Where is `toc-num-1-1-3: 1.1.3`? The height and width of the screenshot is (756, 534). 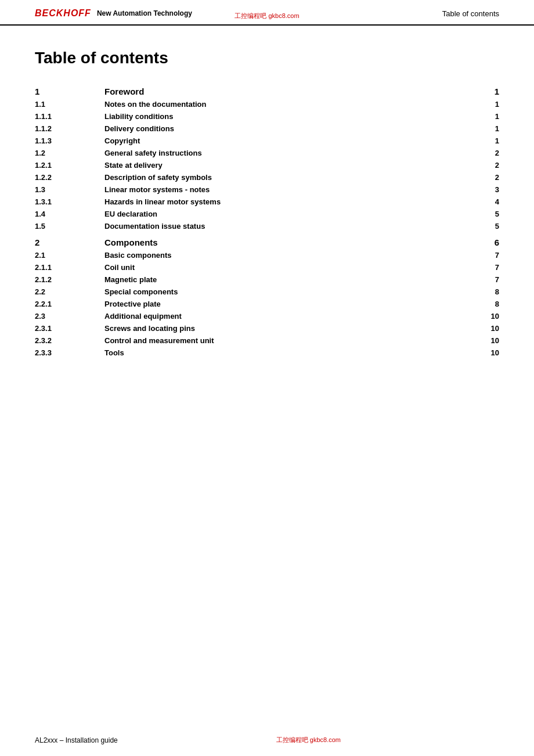
toc-num-1-1-3: 1.1.3 is located at coordinates (70, 141).